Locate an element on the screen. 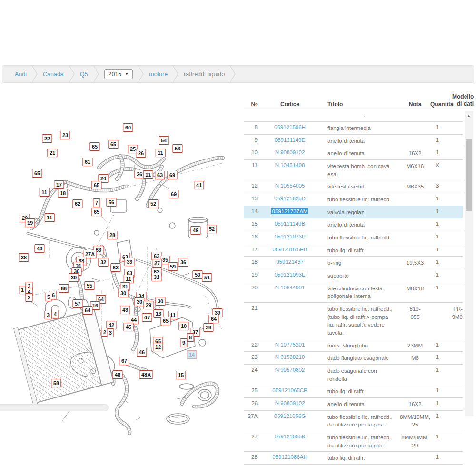 The height and width of the screenshot is (476, 476). diagram-callout: 19 is located at coordinates (30, 223).